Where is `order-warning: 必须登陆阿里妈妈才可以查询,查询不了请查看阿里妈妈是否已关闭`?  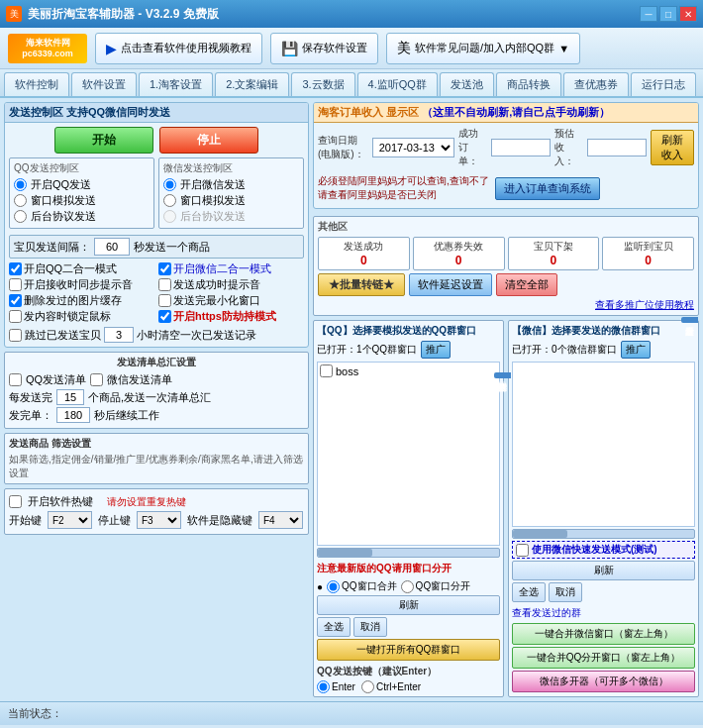 order-warning: 必须登陆阿里妈妈才可以查询,查询不了请查看阿里妈妈是否已关闭 is located at coordinates (404, 188).